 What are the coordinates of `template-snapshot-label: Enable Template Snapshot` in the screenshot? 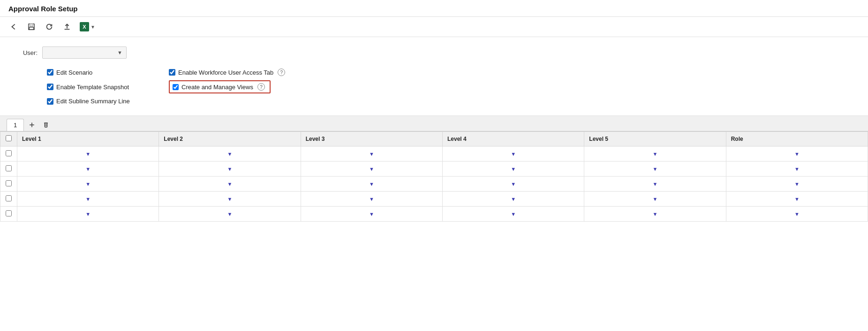 It's located at (93, 87).